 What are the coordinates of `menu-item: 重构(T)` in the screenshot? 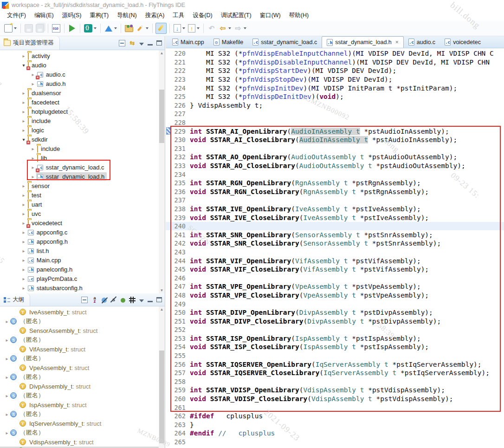 It's located at (99, 16).